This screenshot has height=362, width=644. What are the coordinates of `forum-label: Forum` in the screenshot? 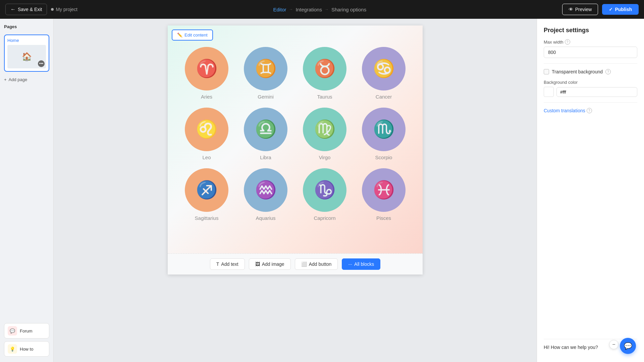 It's located at (26, 331).